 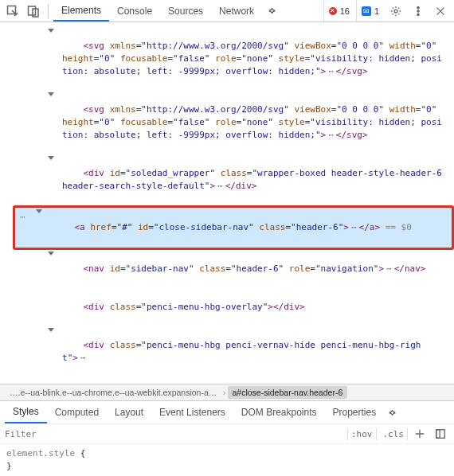 What do you see at coordinates (227, 11) in the screenshot?
I see `devtools-toolbar: Elements Console Sources Network ✕ 16 ✉ …` at bounding box center [227, 11].